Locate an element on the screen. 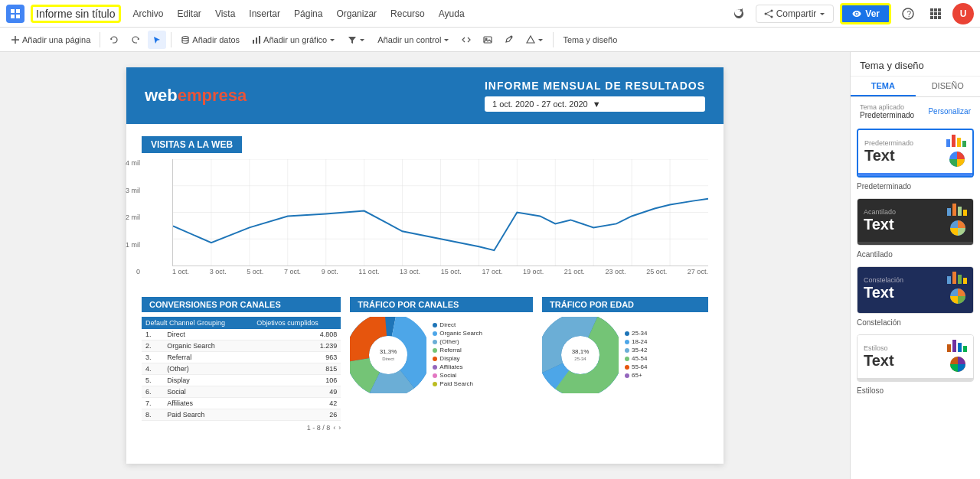 This screenshot has height=479, width=980. code-button is located at coordinates (466, 40).